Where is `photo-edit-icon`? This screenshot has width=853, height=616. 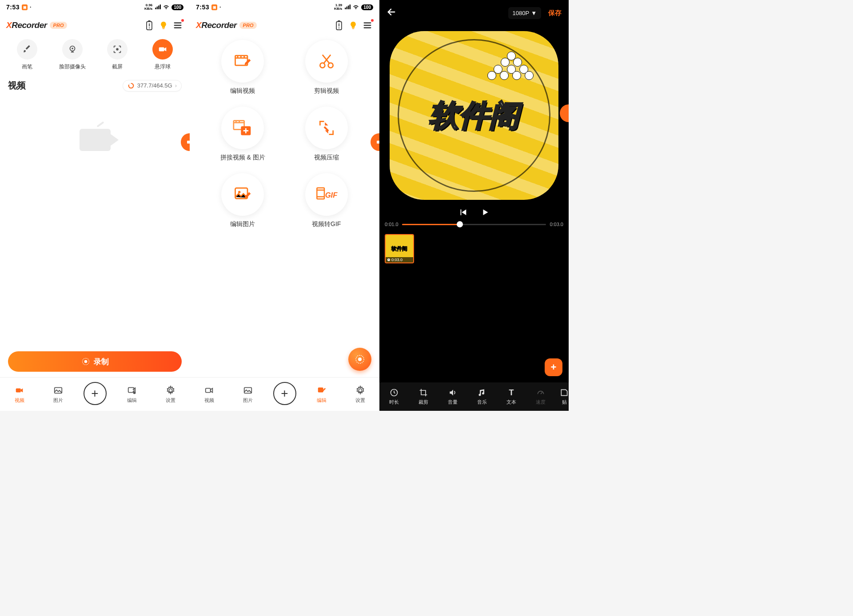 photo-edit-icon is located at coordinates (243, 195).